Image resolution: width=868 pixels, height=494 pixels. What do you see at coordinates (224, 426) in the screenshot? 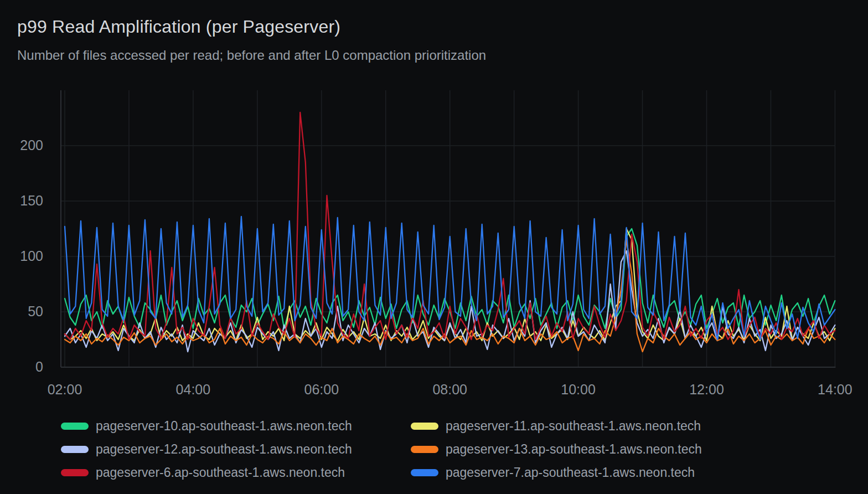
I see `legend-item-label: pageserver-10.ap-southeast-1.aws.neon.te…` at bounding box center [224, 426].